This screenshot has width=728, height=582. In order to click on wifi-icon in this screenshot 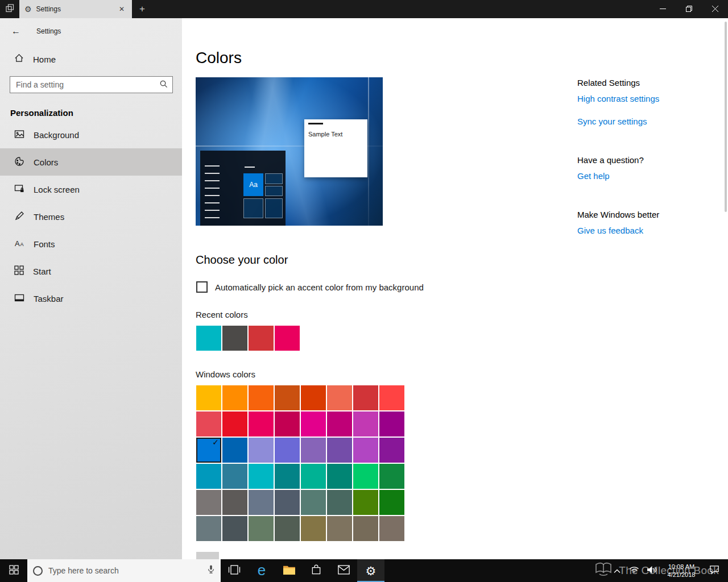, I will do `click(634, 571)`.